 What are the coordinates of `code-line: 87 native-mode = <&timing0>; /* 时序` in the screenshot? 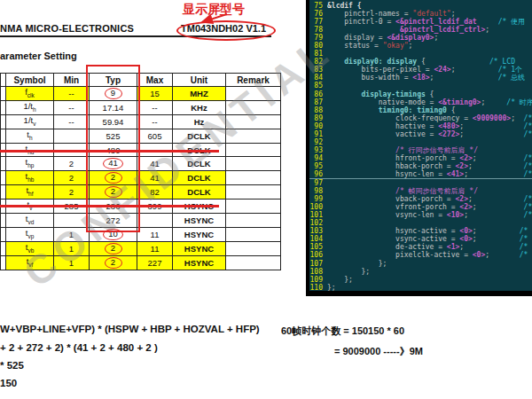 It's located at (420, 103).